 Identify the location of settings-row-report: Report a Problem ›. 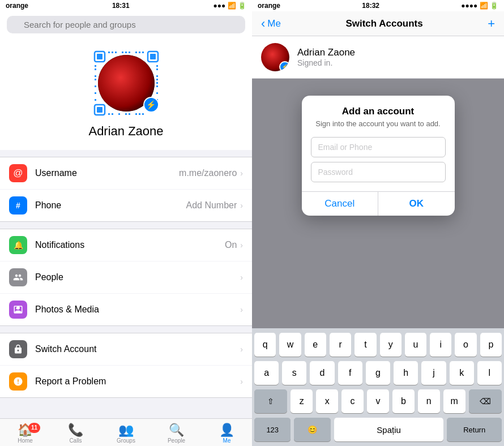
(126, 381).